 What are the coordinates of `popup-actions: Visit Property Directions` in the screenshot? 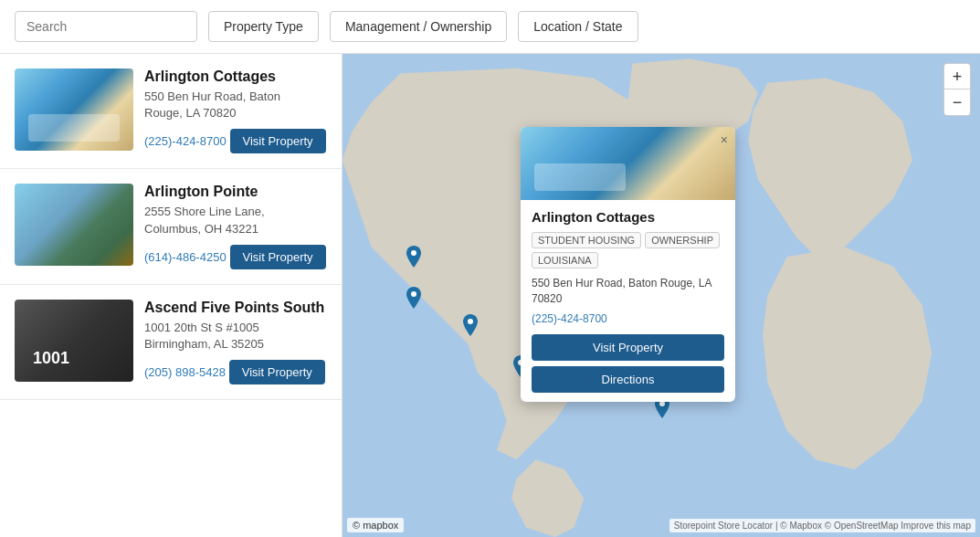 It's located at (628, 363).